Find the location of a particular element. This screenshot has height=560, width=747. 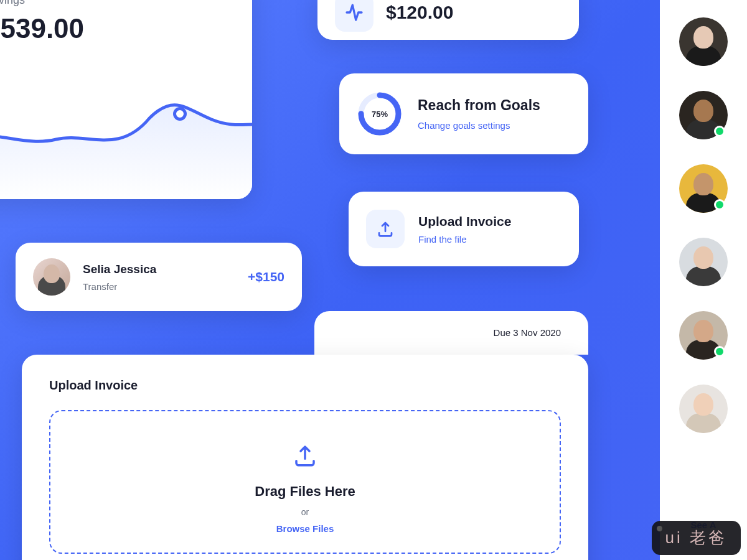

due-date-tab: Due 3 Nov 2020 is located at coordinates (451, 333).